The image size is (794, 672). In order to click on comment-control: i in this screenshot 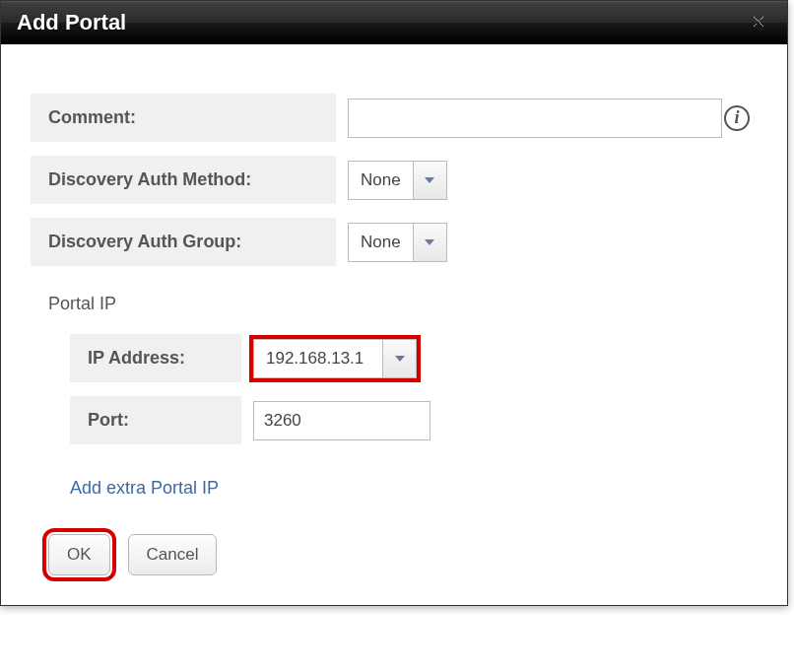, I will do `click(547, 118)`.